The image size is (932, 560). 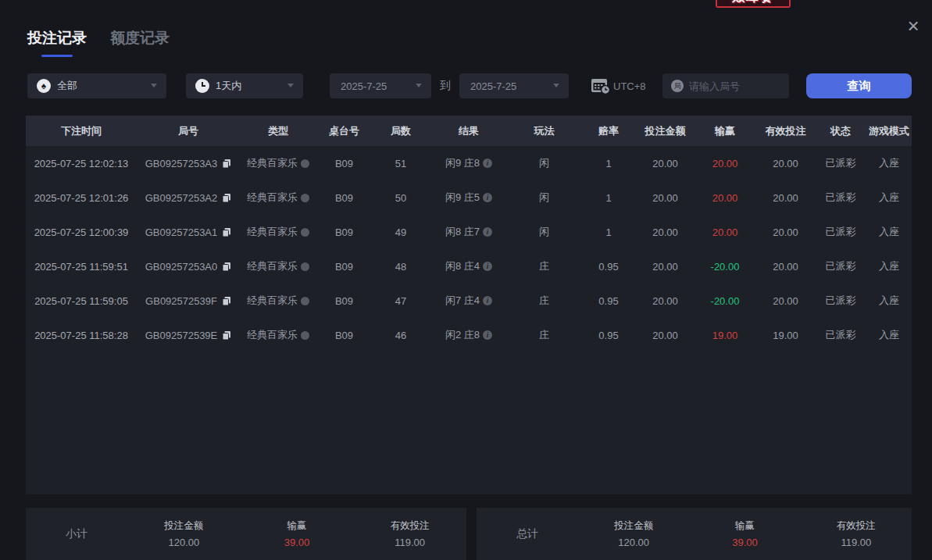 I want to click on time-range-select: 1天内, so click(x=245, y=86).